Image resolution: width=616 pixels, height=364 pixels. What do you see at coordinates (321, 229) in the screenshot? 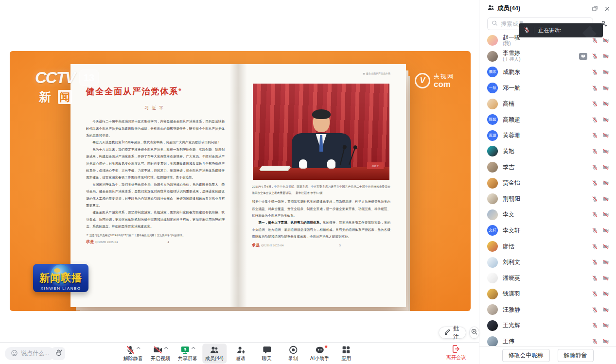
I see `article-paragraph: 第一，健全上下贯通、执行有力的组织体系。党的领导、管党治党各项工作要落到实处，党…` at bounding box center [321, 229].